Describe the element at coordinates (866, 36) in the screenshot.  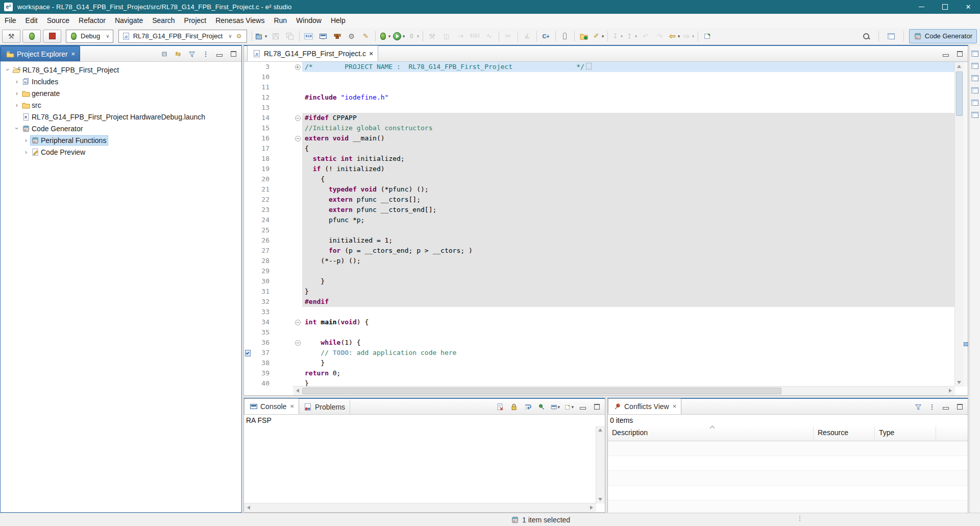
I see `search-button` at that location.